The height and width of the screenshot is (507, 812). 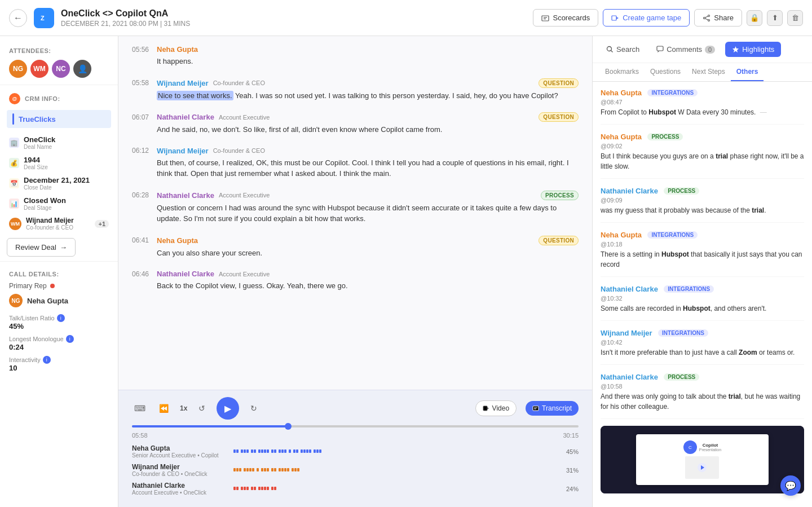 What do you see at coordinates (180, 493) in the screenshot?
I see `speaker-role: Account Executive • OneClick` at bounding box center [180, 493].